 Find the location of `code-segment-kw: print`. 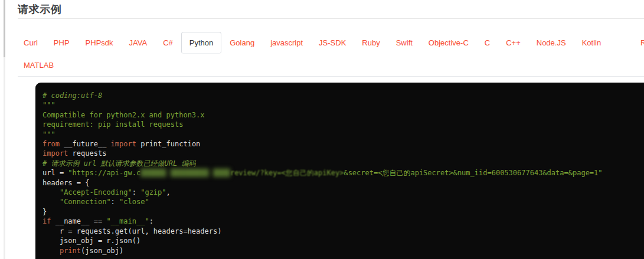

code-segment-kw: print is located at coordinates (70, 251).